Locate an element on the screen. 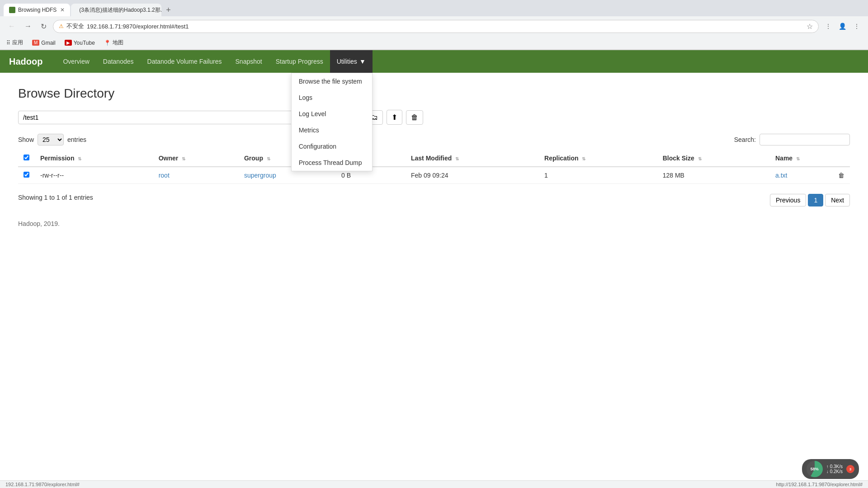  select-all-checkbox is located at coordinates (26, 157).